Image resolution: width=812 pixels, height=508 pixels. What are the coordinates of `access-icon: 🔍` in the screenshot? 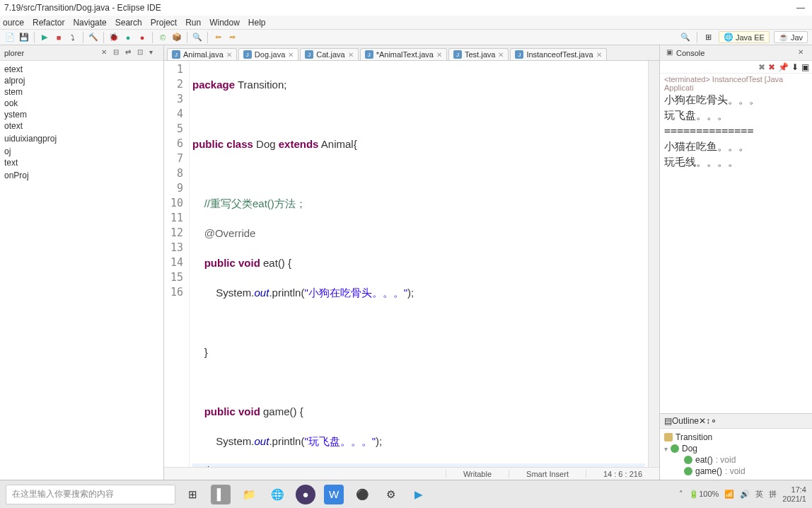 It's located at (685, 37).